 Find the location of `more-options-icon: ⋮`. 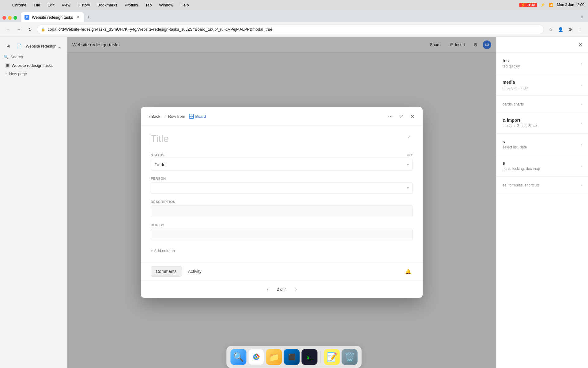

more-options-icon: ⋮ is located at coordinates (580, 29).